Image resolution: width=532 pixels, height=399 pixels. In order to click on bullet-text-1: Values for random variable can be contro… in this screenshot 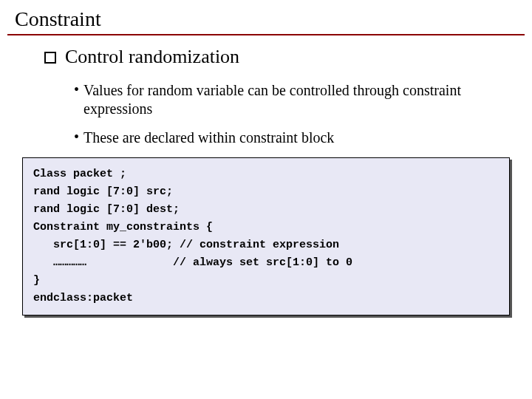, I will do `click(293, 100)`.